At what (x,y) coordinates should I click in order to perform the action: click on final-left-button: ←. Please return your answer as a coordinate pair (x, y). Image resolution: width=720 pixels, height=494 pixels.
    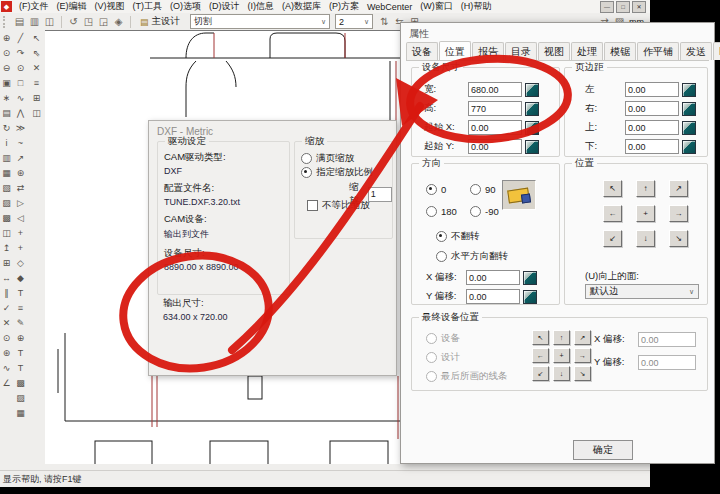
    Looking at the image, I should click on (540, 356).